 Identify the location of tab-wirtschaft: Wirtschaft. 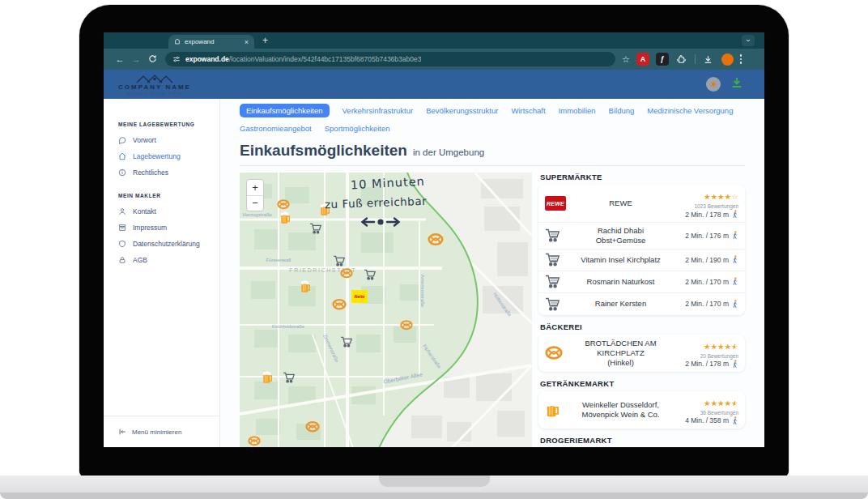
(528, 110).